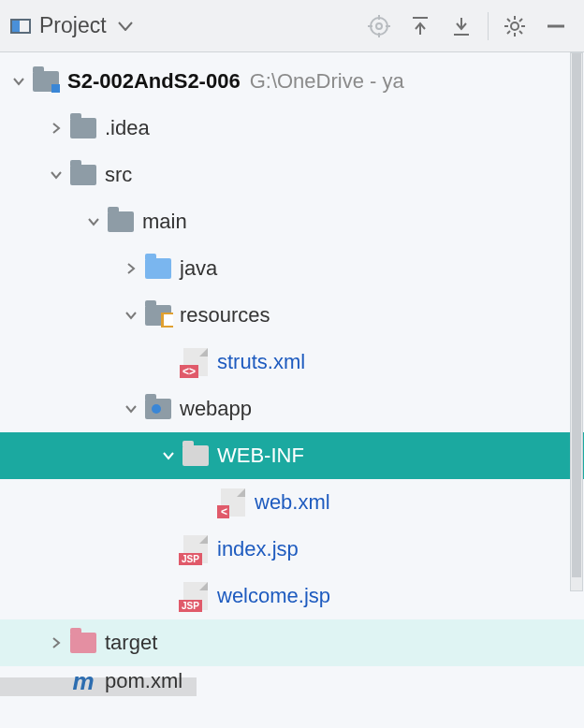 The width and height of the screenshot is (584, 728). Describe the element at coordinates (292, 81) in the screenshot. I see `tree-row-root: S2-002AndS2-006 G:\OneDrive - ya` at that location.